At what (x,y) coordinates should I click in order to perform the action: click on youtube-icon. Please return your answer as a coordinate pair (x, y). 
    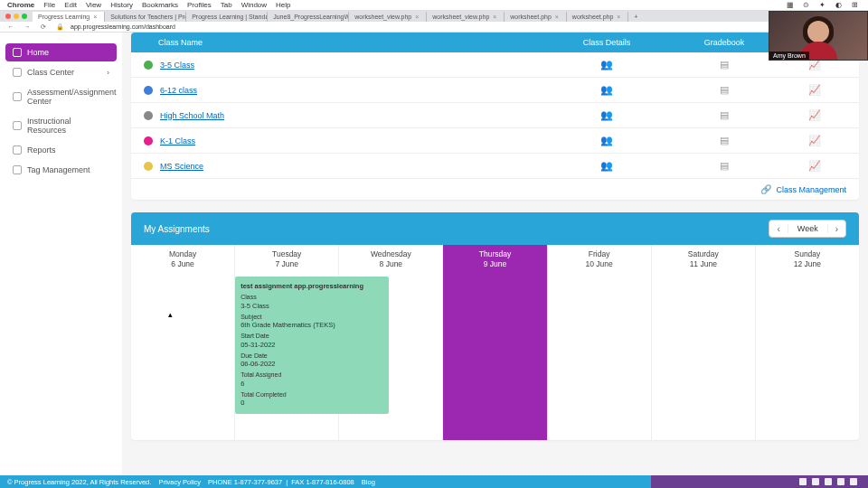
    Looking at the image, I should click on (841, 482).